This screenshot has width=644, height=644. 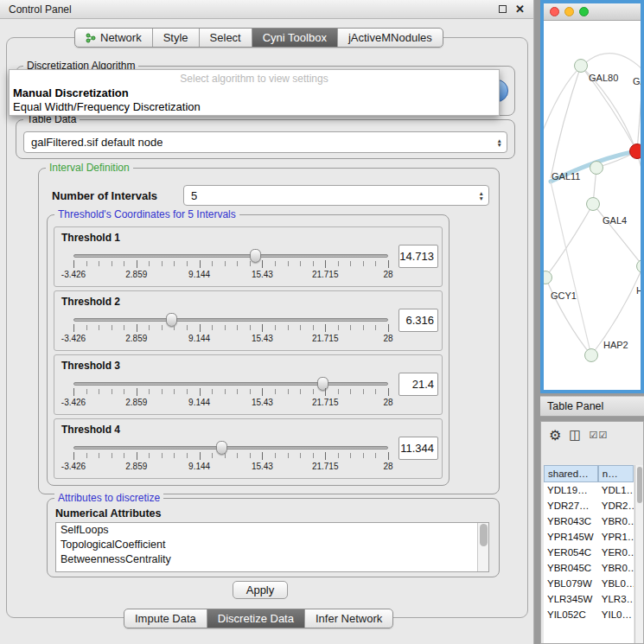 I want to click on network-node-selected, so click(x=634, y=151).